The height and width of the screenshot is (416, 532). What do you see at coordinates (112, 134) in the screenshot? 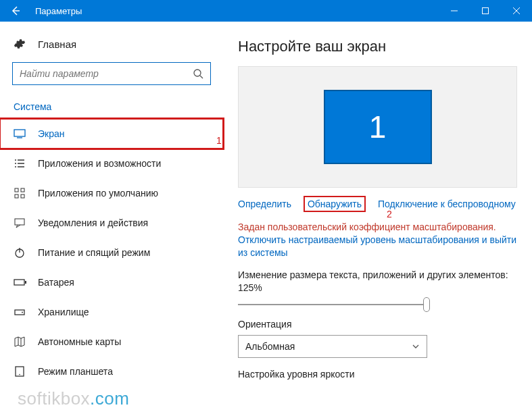
I see `nav-display: Экран` at bounding box center [112, 134].